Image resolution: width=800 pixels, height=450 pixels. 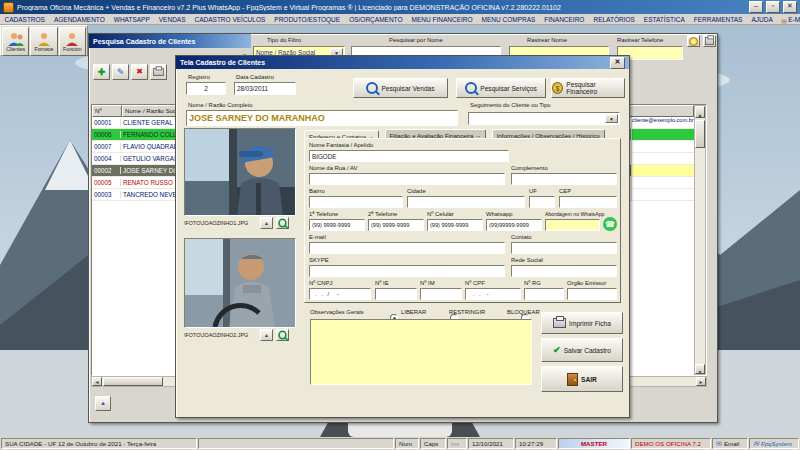 What do you see at coordinates (132, 20) in the screenshot?
I see `menu-whatsapp: WHATSAPP` at bounding box center [132, 20].